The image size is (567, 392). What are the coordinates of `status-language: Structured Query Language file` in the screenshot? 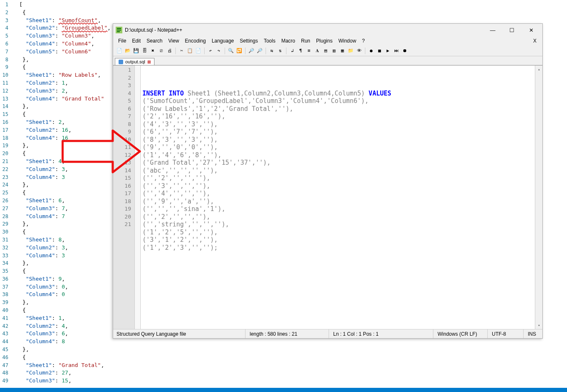 It's located at (180, 334).